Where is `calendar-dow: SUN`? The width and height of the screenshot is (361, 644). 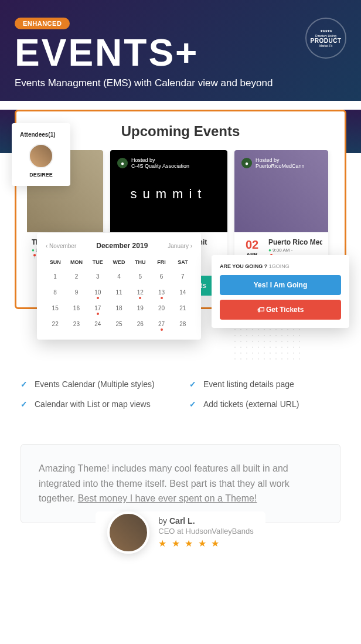
calendar-dow: SUN is located at coordinates (55, 262).